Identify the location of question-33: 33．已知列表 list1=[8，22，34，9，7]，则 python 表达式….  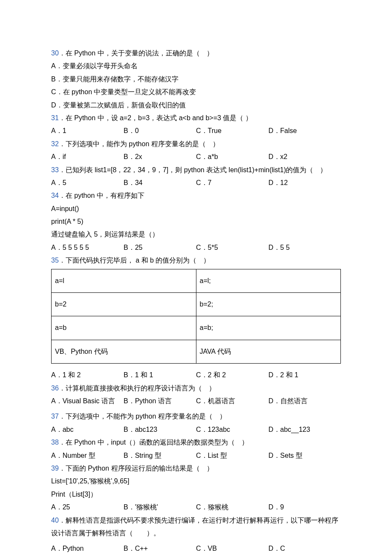
(196, 176).